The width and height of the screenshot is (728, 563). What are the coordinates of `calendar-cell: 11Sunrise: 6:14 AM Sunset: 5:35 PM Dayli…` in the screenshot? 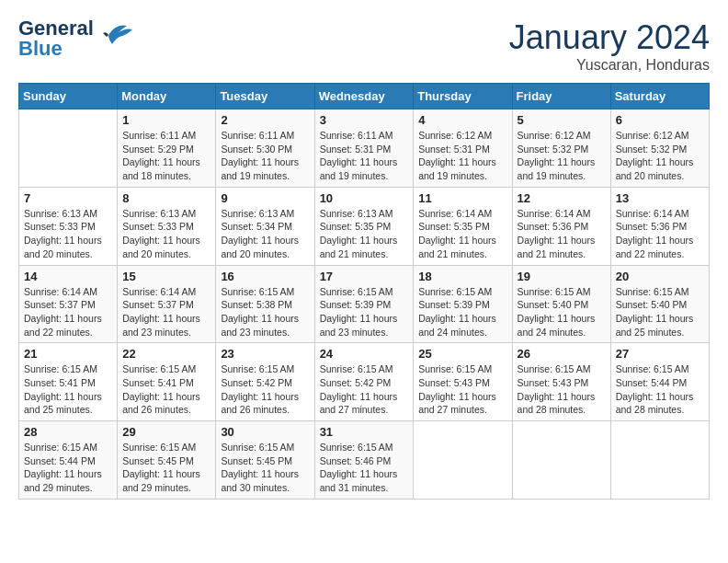 It's located at (463, 226).